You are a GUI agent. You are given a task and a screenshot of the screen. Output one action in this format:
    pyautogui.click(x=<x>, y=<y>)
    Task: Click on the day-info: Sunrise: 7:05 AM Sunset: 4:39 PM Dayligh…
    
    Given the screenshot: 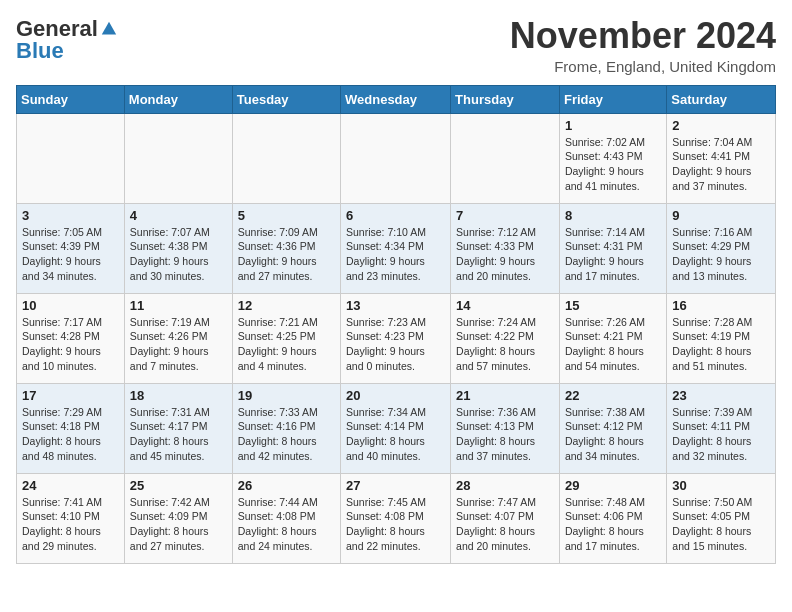 What is the action you would take?
    pyautogui.click(x=70, y=254)
    